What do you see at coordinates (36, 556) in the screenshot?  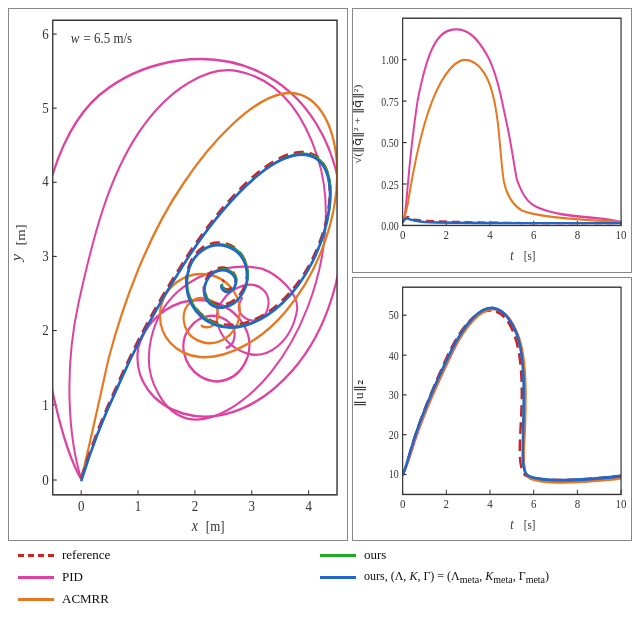 I see `legend-line-reference` at bounding box center [36, 556].